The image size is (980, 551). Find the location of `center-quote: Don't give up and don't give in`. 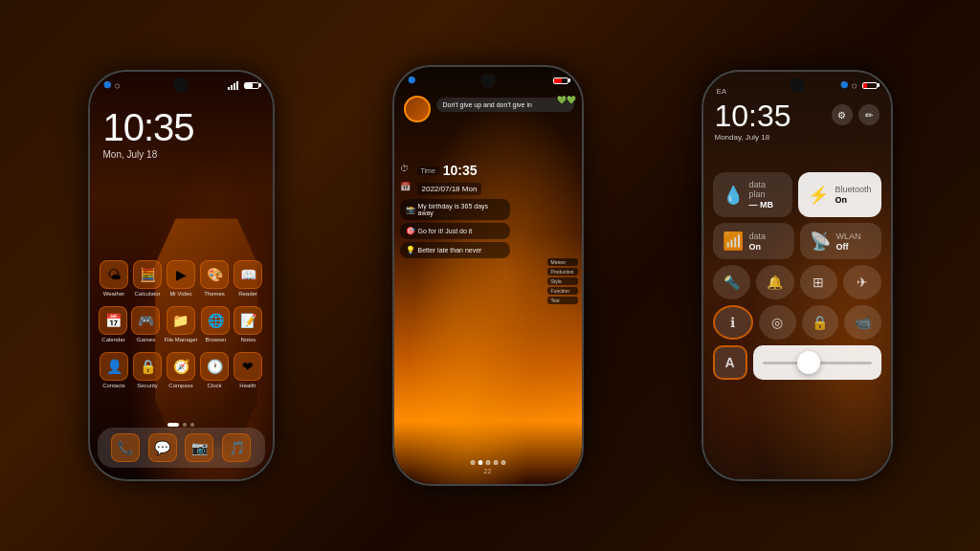

center-quote: Don't give up and don't give in is located at coordinates (505, 105).